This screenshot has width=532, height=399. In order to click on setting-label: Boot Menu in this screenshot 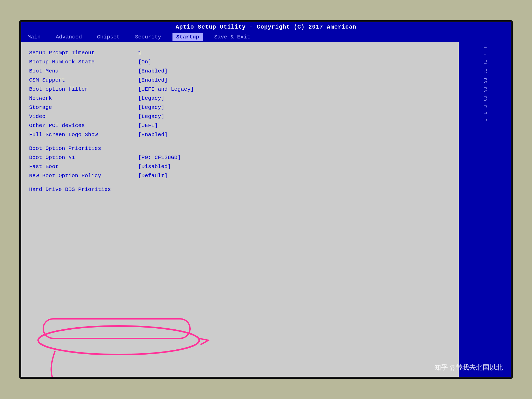, I will do `click(84, 71)`.